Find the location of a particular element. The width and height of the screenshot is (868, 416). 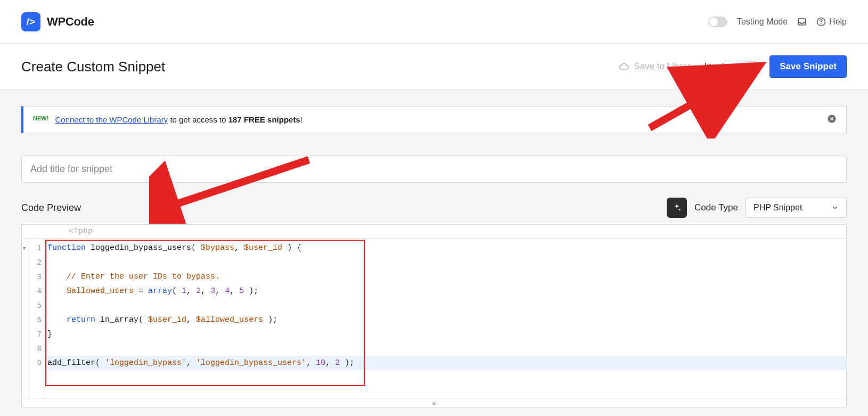

page-header: Create Custom Snippet Save to Library In… is located at coordinates (434, 67).